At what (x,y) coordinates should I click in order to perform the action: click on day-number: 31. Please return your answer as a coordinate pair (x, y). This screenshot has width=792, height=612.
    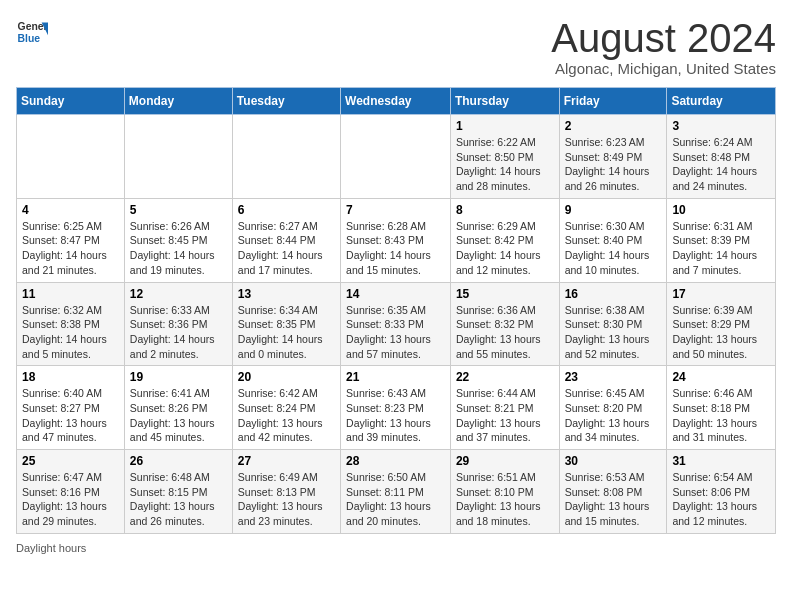
    Looking at the image, I should click on (721, 461).